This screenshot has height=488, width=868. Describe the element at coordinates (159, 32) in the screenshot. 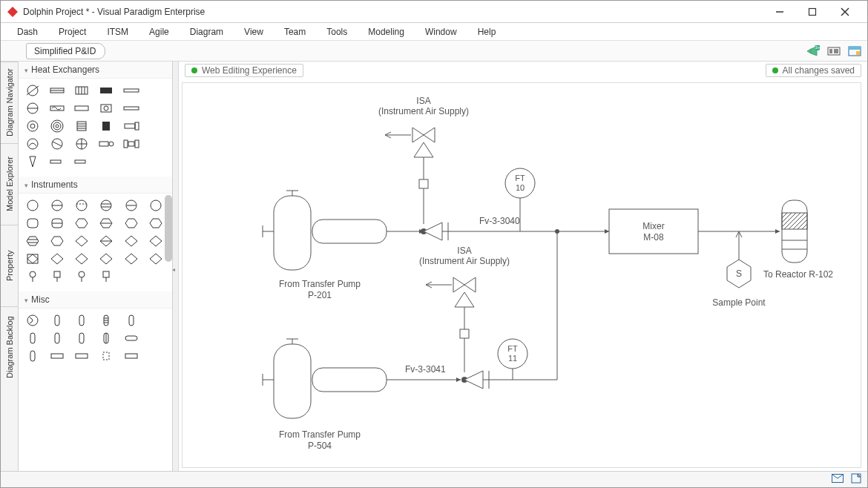

I see `menu-agile: Agile` at that location.